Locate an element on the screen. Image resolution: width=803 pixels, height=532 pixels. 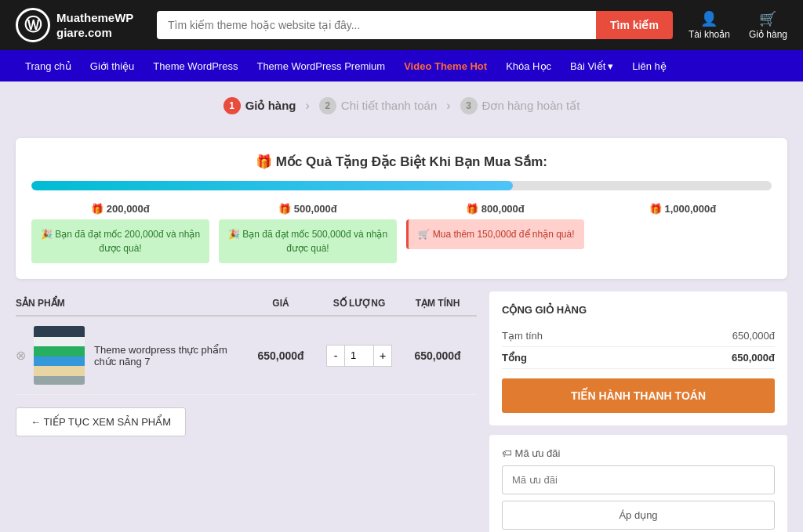
account-button: 👤 Tài khoản is located at coordinates (709, 25).